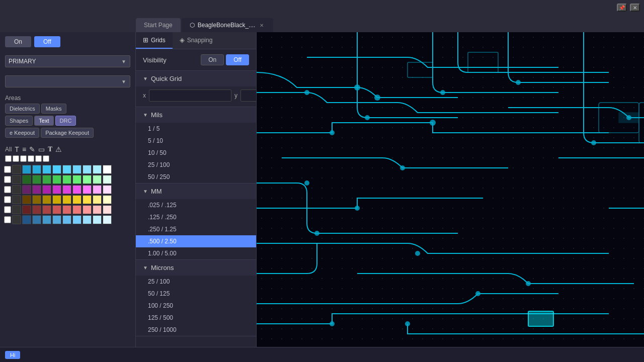  What do you see at coordinates (212, 60) in the screenshot?
I see `vis-on-button: On` at bounding box center [212, 60].